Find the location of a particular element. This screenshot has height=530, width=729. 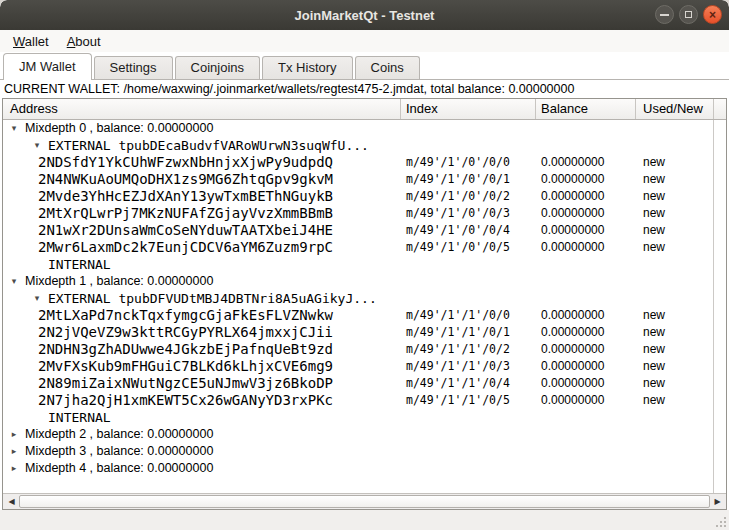

tree-row-address: 2MvFXsKub9mFHGuiC7BLKd6kLhjxCVE6mg9m/49'… is located at coordinates (358, 366).